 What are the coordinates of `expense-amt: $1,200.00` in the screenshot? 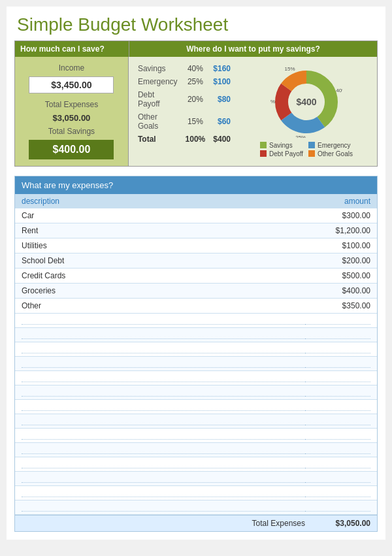 It's located at (338, 231).